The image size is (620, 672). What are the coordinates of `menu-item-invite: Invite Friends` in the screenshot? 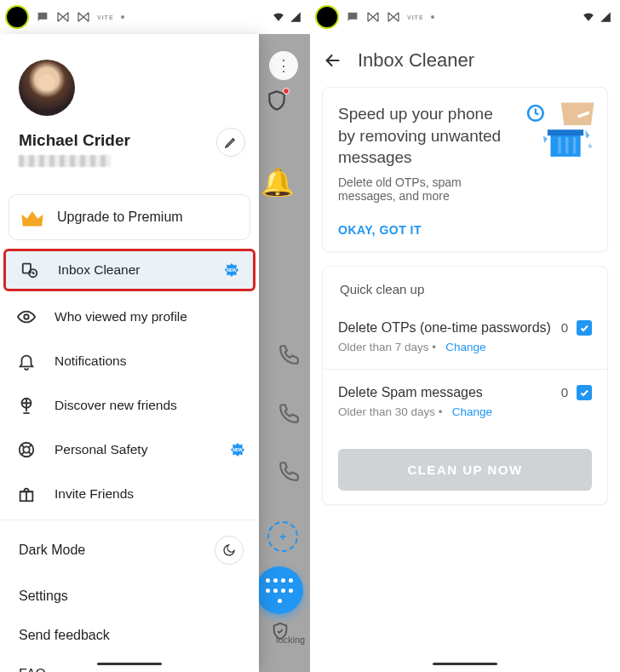 It's located at (129, 494).